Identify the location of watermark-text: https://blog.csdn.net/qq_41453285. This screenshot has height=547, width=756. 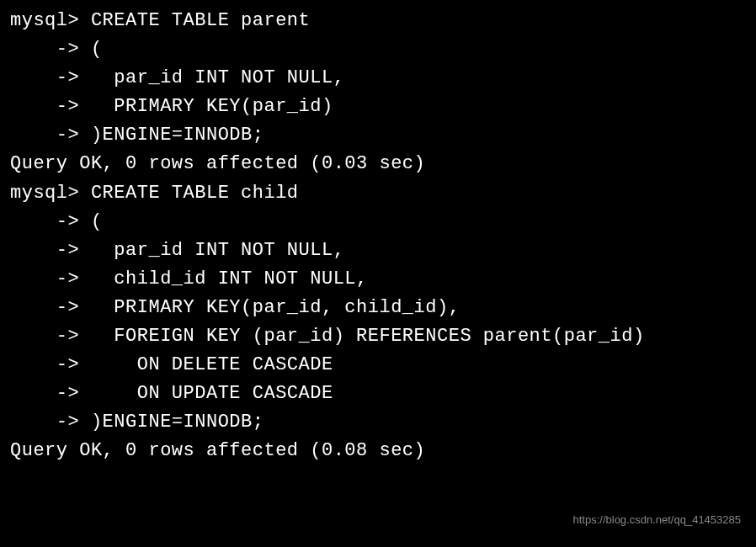
(658, 520).